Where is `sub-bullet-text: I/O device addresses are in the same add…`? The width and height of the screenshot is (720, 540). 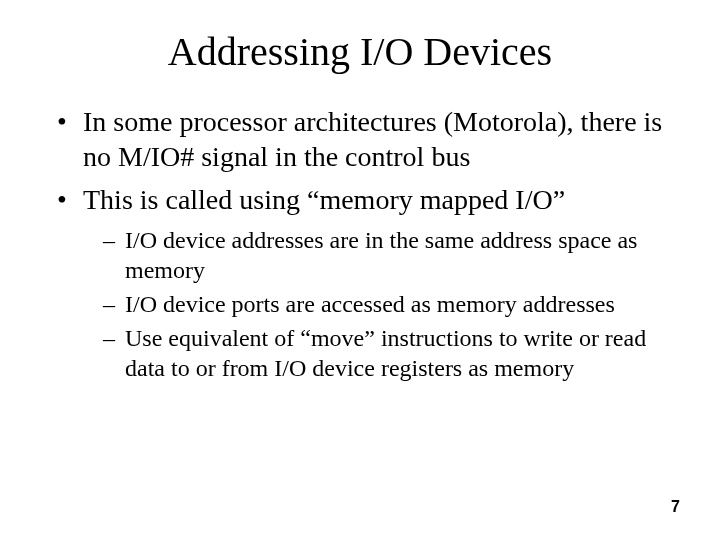 sub-bullet-text: I/O device addresses are in the same add… is located at coordinates (381, 255).